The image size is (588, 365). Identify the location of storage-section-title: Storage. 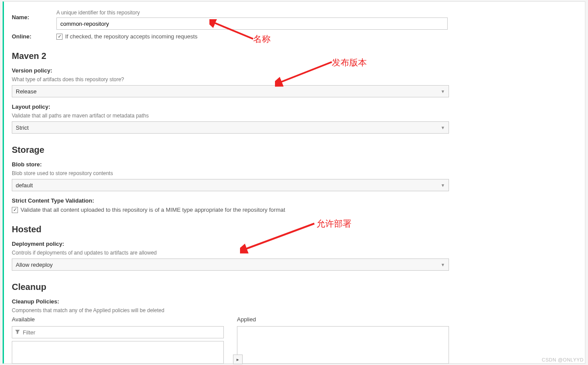
(295, 150).